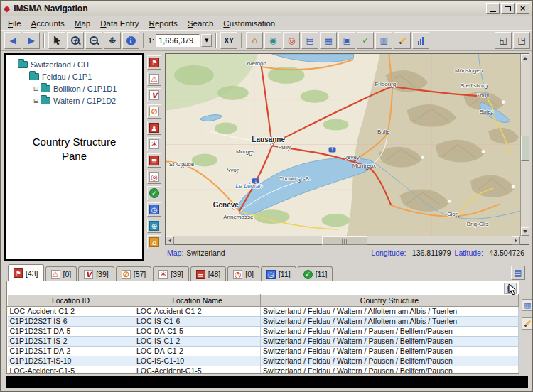  I want to click on edit-report-button, so click(527, 324).